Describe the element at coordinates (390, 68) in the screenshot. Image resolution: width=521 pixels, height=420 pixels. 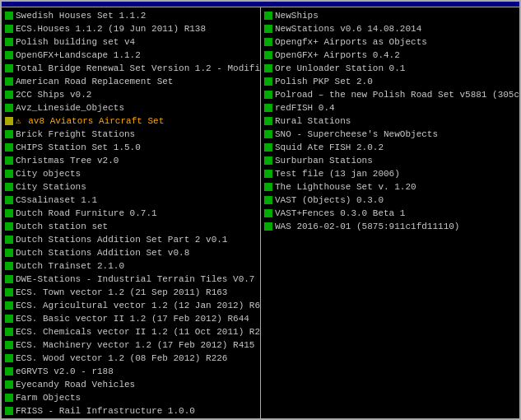
I see `list-item: Ore Unloader Station 0.1` at that location.